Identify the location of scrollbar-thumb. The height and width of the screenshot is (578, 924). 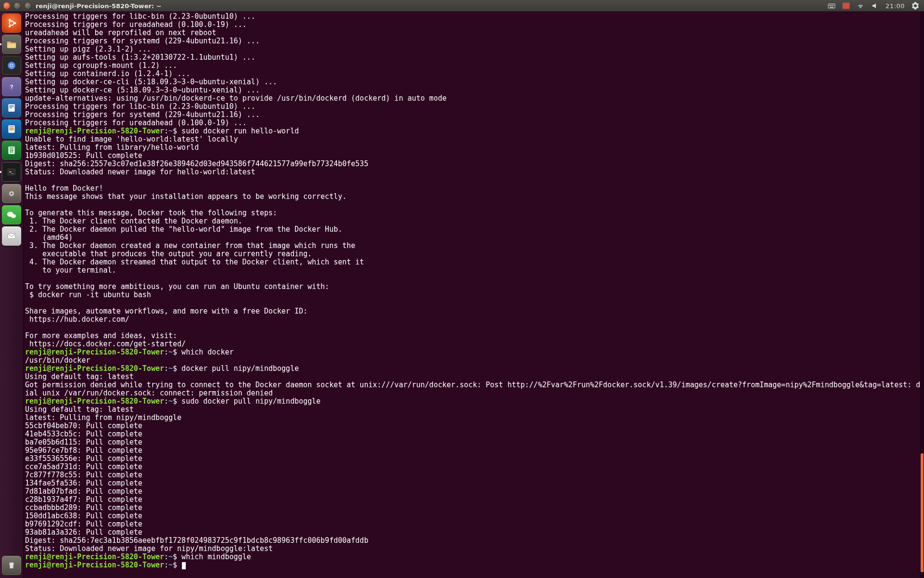
(922, 512).